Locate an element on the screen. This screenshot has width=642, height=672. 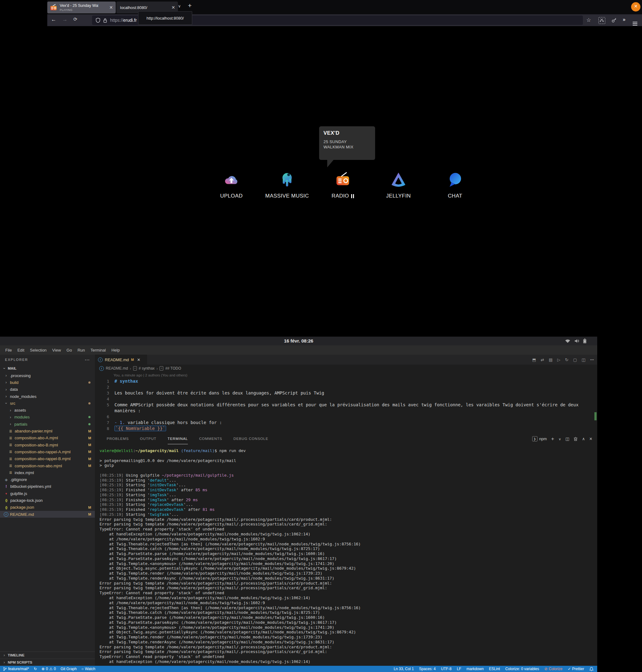
code-line: 6 is located at coordinates (344, 417).